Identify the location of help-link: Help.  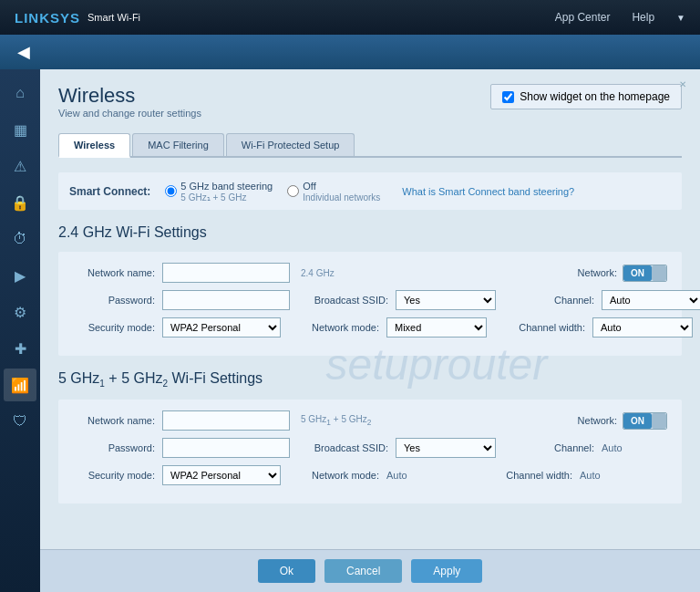
(643, 17).